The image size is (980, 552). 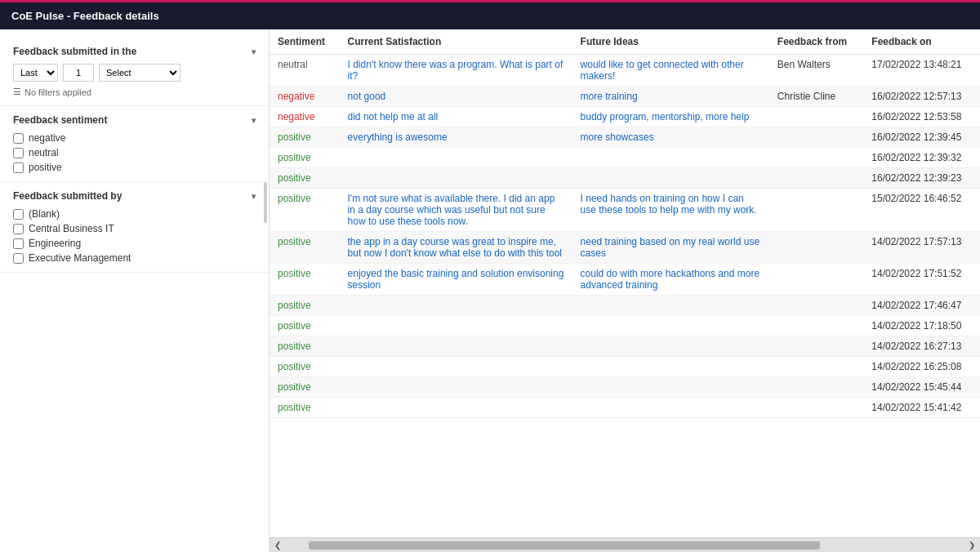 What do you see at coordinates (44, 214) in the screenshot?
I see `submitted-by-checkbox-label: (Blank)` at bounding box center [44, 214].